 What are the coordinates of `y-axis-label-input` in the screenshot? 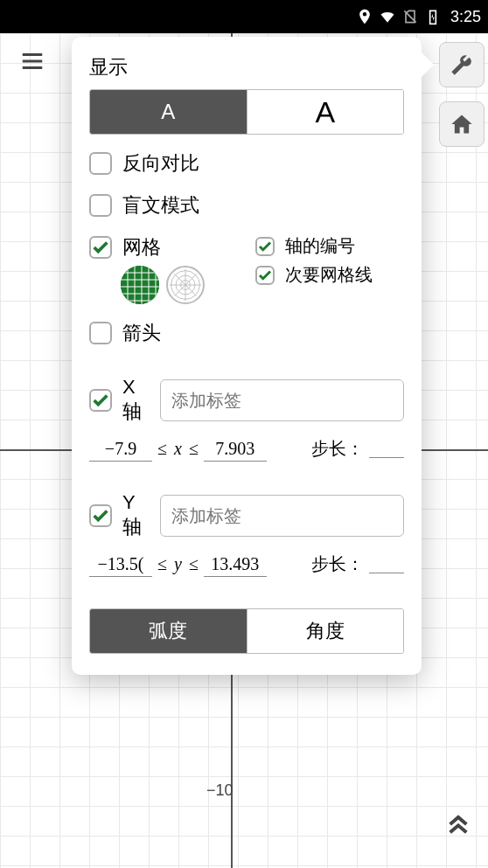 It's located at (282, 516).